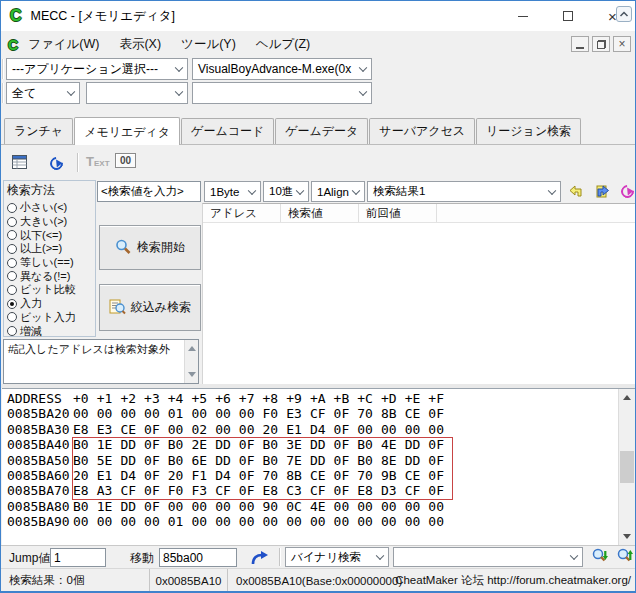 This screenshot has width=636, height=593. I want to click on hex-row: 0085BA80B01EDD0F00000000900C4E0000000000, so click(230, 506).